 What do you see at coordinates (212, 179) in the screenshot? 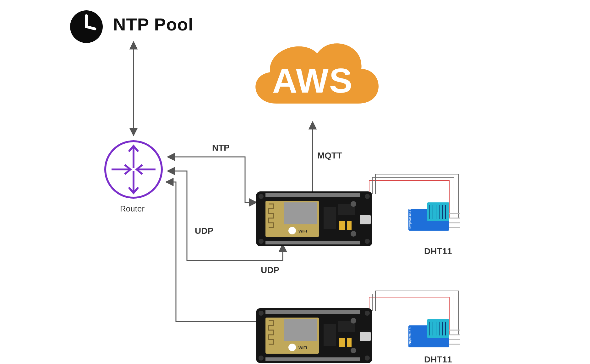
I see `edge-router-board1-ntp` at bounding box center [212, 179].